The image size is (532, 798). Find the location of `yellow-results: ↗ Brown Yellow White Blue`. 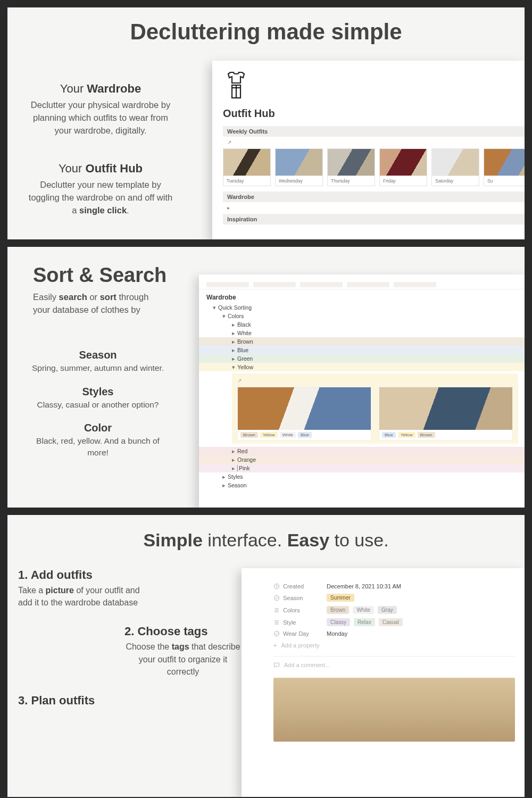

yellow-results: ↗ Brown Yellow White Blue is located at coordinates (375, 409).